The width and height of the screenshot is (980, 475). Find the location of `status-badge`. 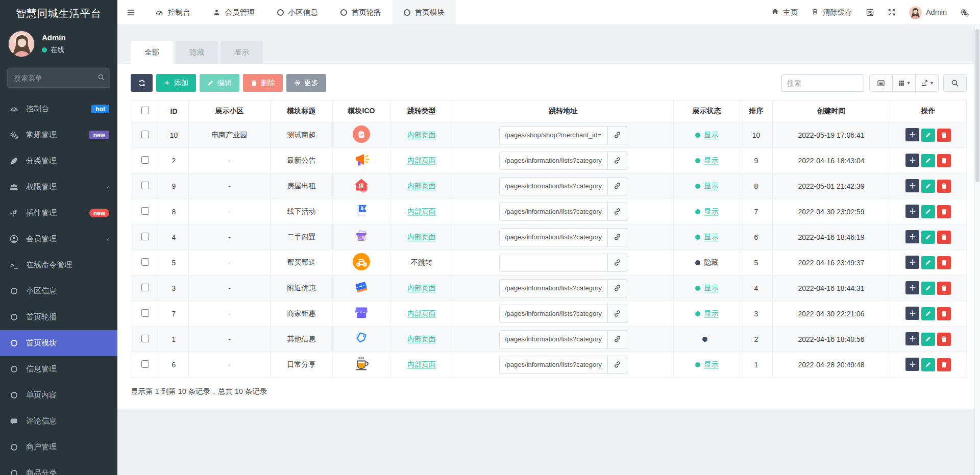

status-badge is located at coordinates (707, 339).